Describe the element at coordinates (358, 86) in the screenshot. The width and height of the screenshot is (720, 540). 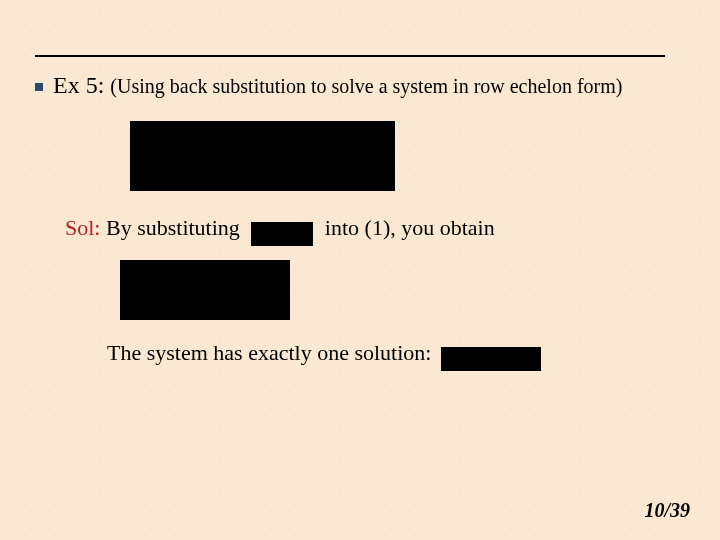
I see `example-heading-row: Ex 5: (Using back substitution to solve …` at that location.